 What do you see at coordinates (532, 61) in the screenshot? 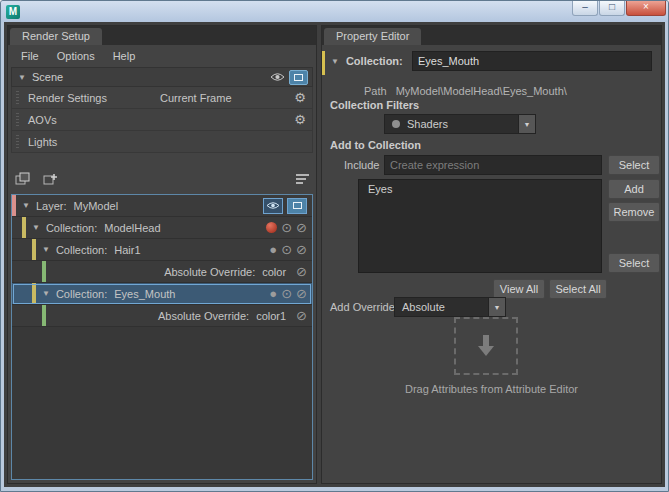
I see `collection-name-input` at bounding box center [532, 61].